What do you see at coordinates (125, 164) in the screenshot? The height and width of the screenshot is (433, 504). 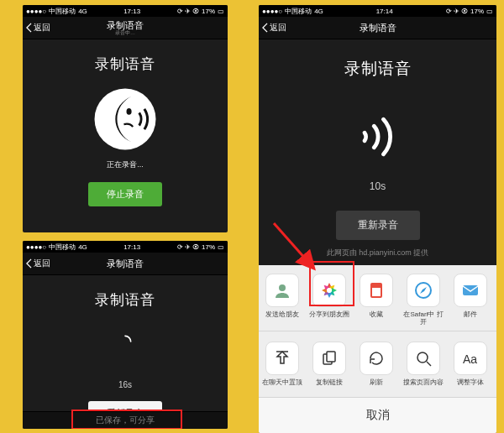 I see `recording-status: 正在录音...` at bounding box center [125, 164].